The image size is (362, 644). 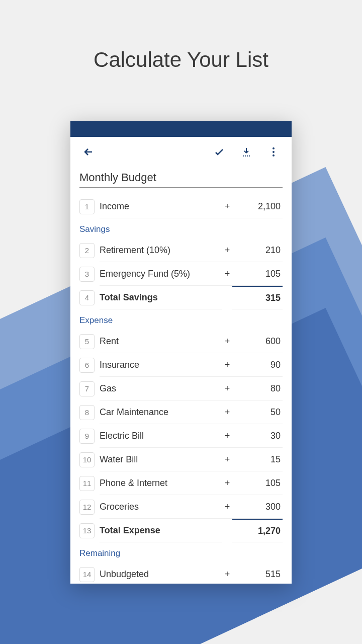 I want to click on row-number: 13, so click(x=87, y=531).